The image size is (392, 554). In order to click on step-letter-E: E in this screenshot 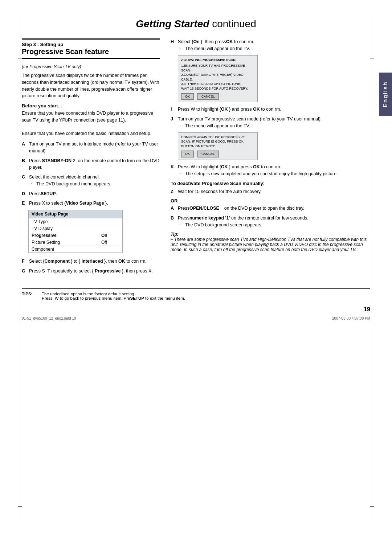, I will do `click(24, 203)`.